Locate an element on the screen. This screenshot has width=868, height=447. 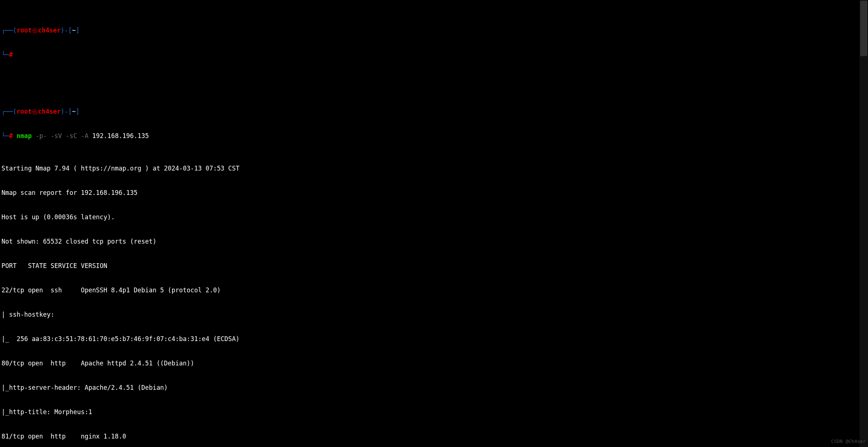
output-line: |_http-server-header: Apache/2.4.51 (Deb… is located at coordinates (430, 388).